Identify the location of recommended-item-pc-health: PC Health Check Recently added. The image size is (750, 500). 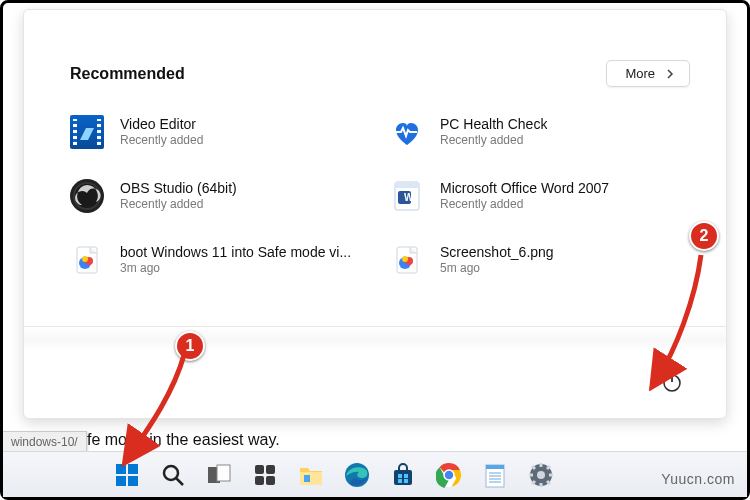
(540, 132).